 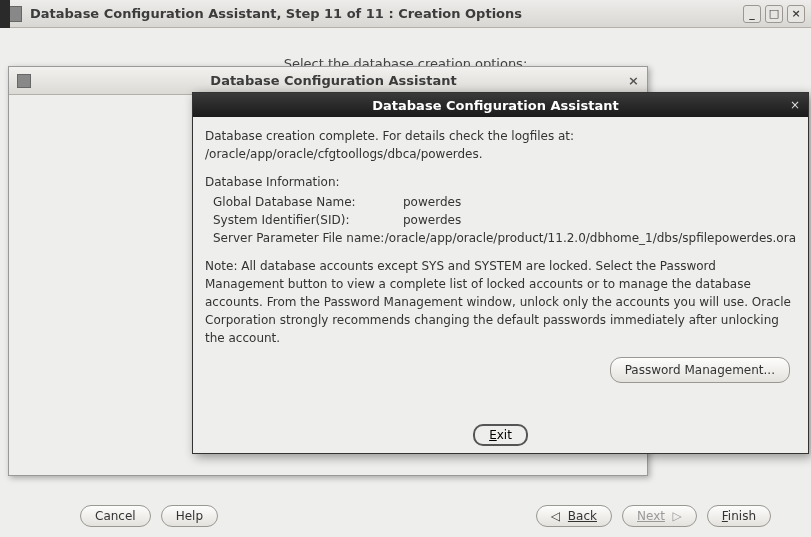 I want to click on progress-dialog-title: Database Configuration Assistant, so click(x=334, y=80).